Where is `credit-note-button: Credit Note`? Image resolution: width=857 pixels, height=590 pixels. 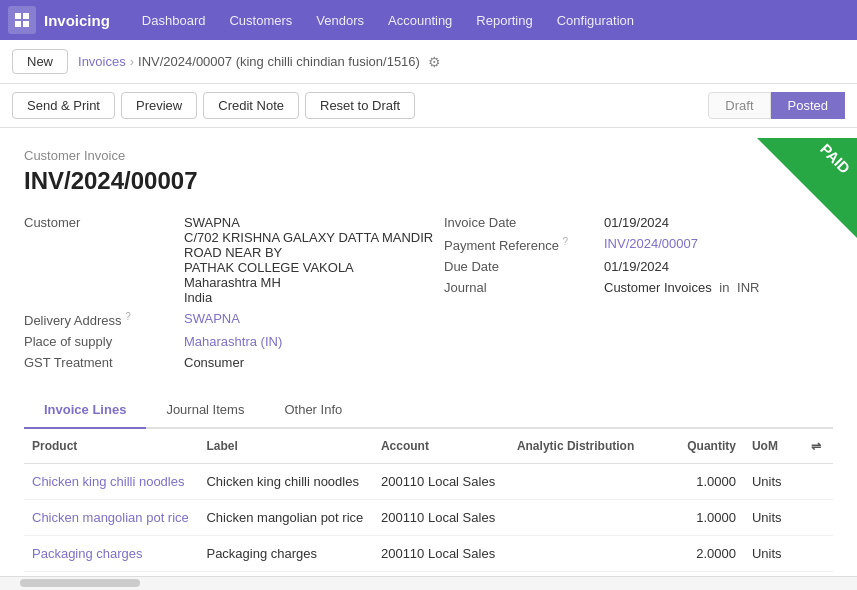 credit-note-button: Credit Note is located at coordinates (251, 106).